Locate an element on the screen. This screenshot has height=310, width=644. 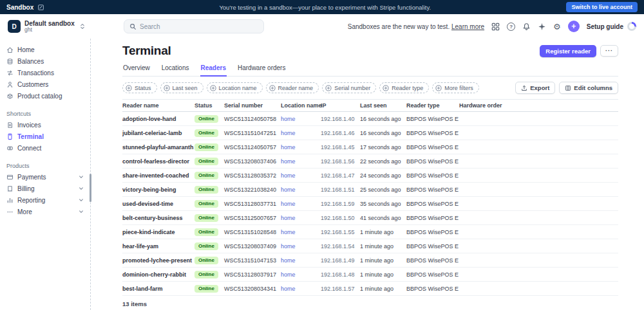
global-search is located at coordinates (194, 26).